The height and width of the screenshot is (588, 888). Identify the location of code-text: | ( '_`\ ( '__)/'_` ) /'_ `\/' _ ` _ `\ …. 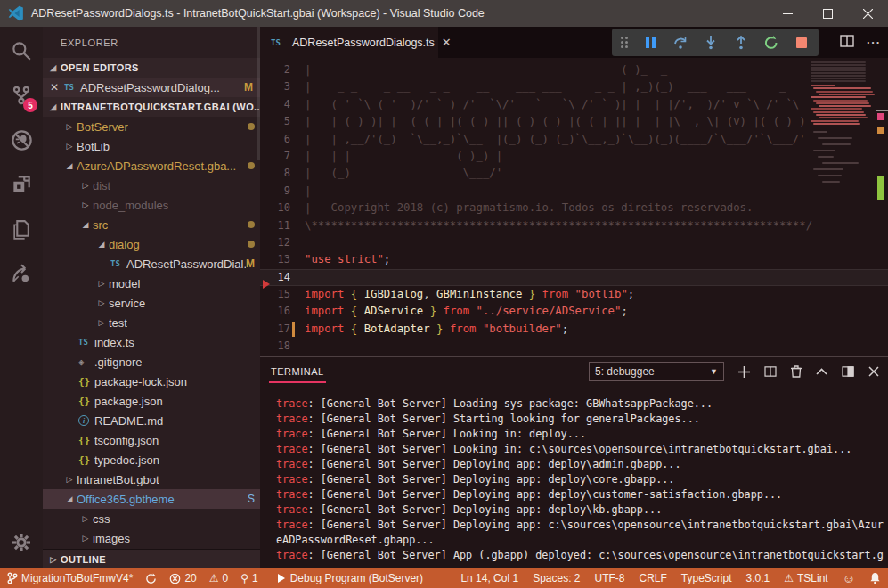
(552, 105).